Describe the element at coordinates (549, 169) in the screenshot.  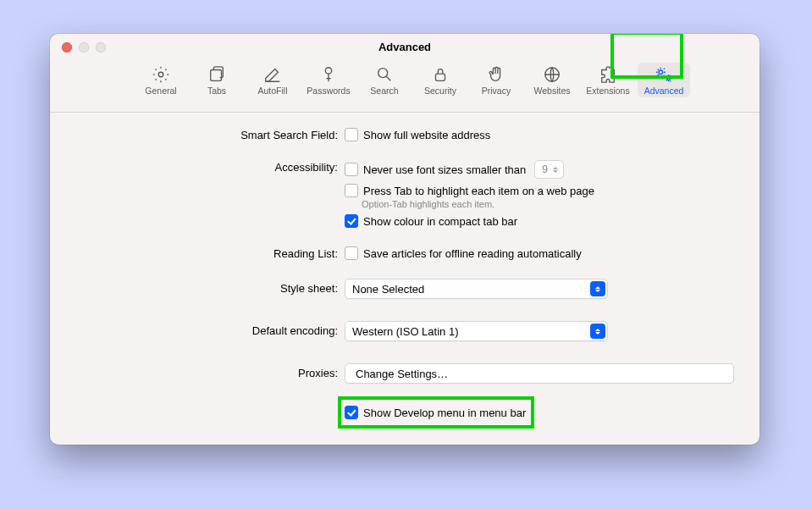
I see `min-font-size-stepper: 9` at that location.